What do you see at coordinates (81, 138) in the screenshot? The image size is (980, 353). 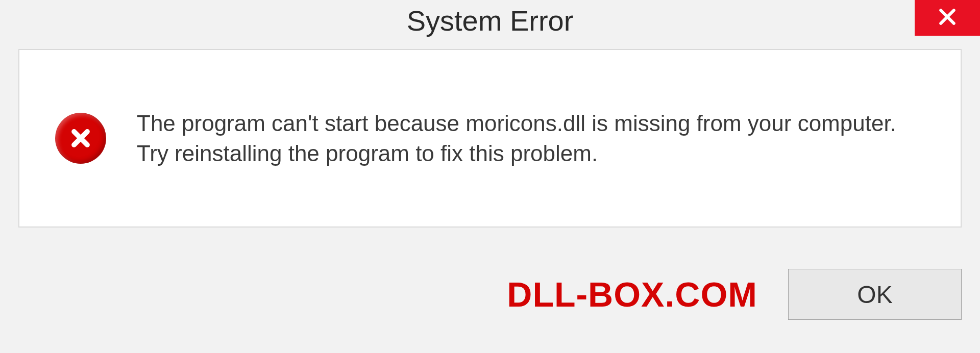 I see `error-circle-icon` at bounding box center [81, 138].